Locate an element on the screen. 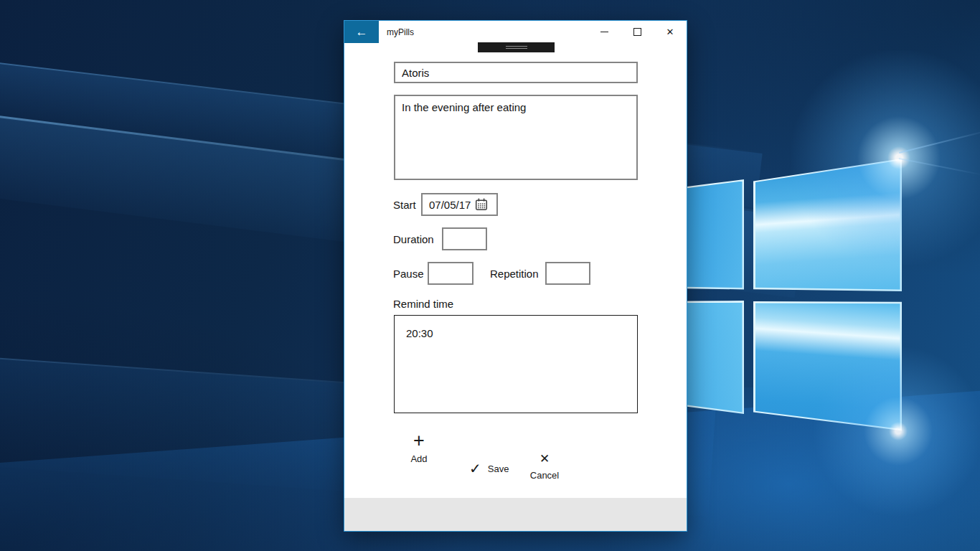  pause-label: Pause is located at coordinates (409, 274).